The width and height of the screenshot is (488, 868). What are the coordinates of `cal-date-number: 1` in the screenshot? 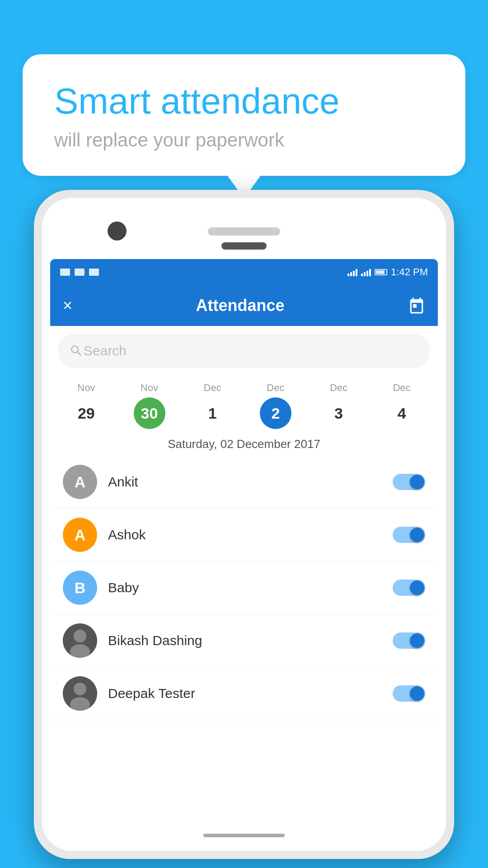 It's located at (212, 413).